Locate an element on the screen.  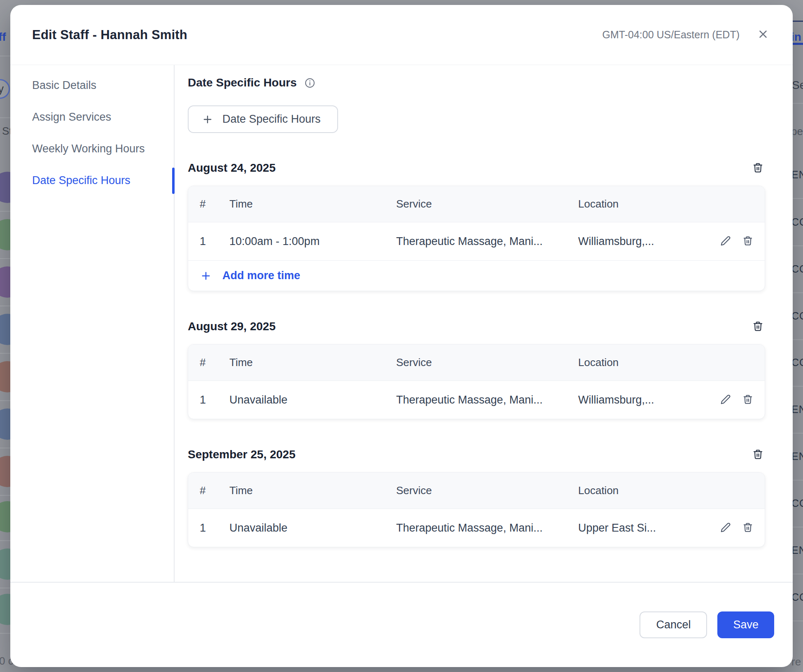
add-more-time-button: Add more time is located at coordinates (250, 276).